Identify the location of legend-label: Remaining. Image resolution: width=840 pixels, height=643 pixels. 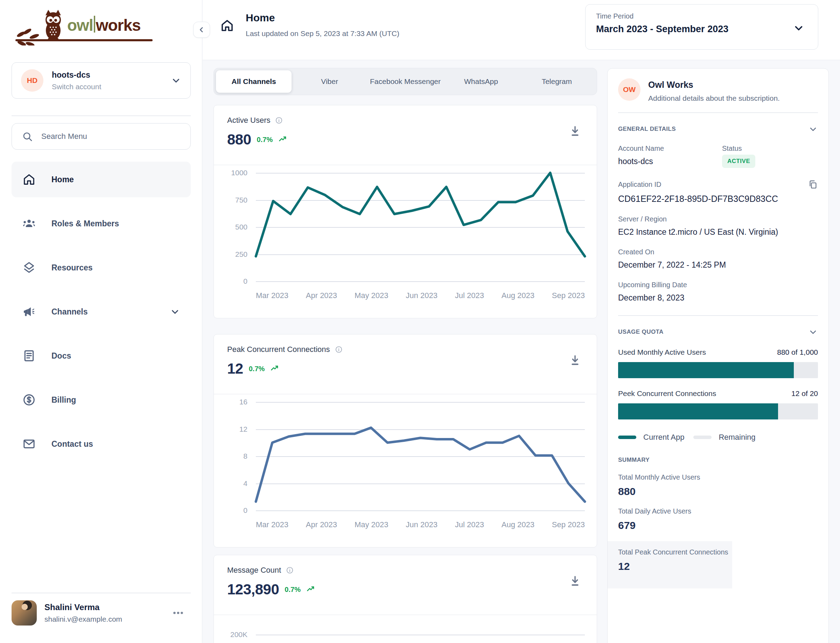
(737, 437).